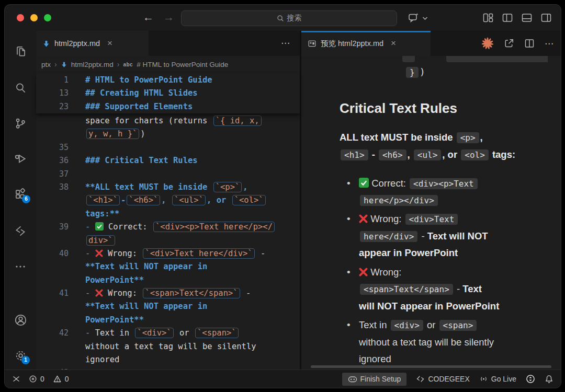 Image resolution: width=565 pixels, height=392 pixels. Describe the element at coordinates (182, 65) in the screenshot. I see `breadcrumb-symbol: # HTML to PowerPoint Guide` at that location.